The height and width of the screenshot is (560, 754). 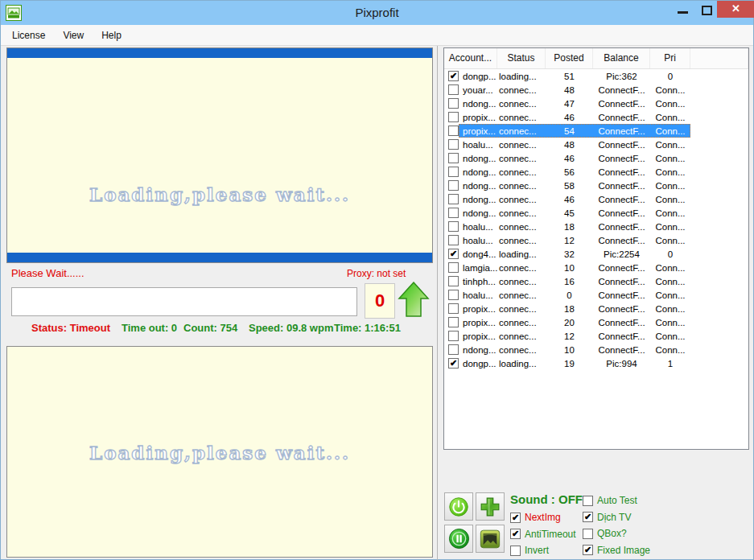 What do you see at coordinates (575, 322) in the screenshot?
I see `row-cells: propix...connec...20ConnectF...Conn...` at bounding box center [575, 322].